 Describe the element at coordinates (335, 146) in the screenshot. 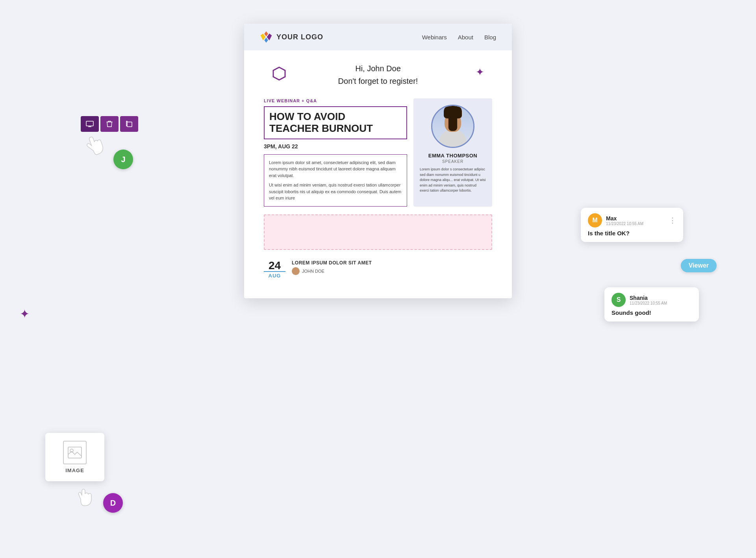

I see `webinar-date: 3PM, AUG 22` at that location.